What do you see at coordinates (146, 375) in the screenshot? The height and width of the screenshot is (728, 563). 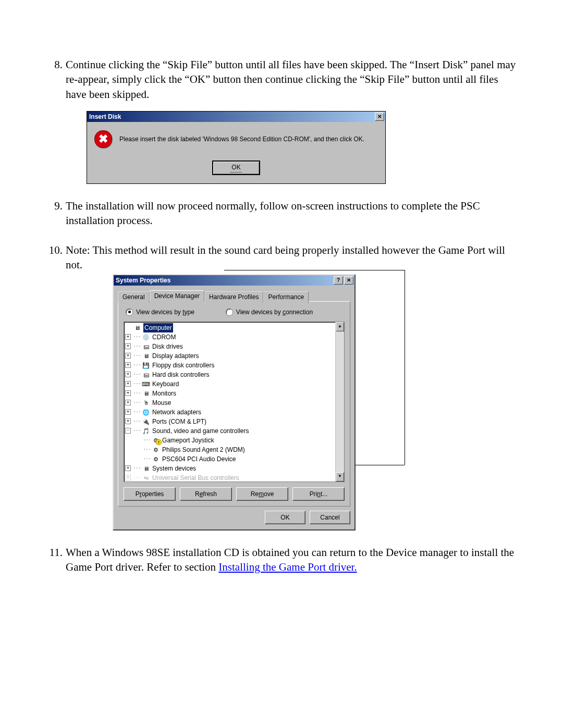 I see `hdd-icon: 🖴` at bounding box center [146, 375].